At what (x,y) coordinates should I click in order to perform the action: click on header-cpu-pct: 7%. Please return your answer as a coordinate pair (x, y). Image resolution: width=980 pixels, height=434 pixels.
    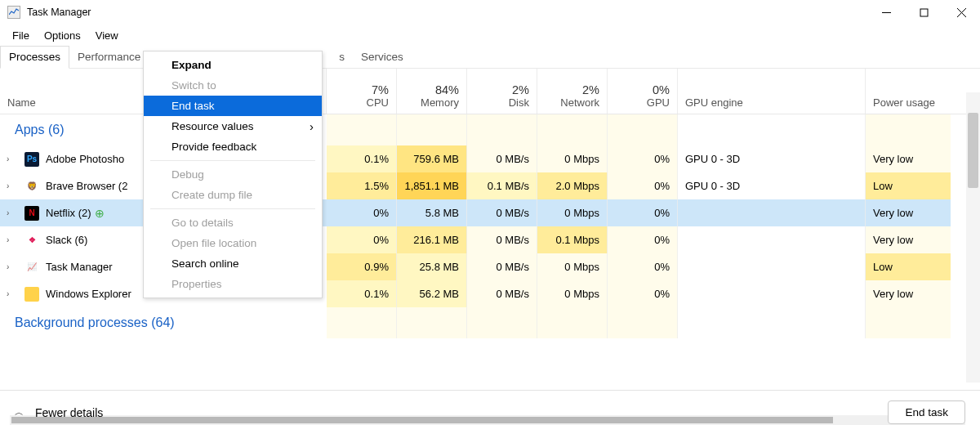
    Looking at the image, I should click on (381, 90).